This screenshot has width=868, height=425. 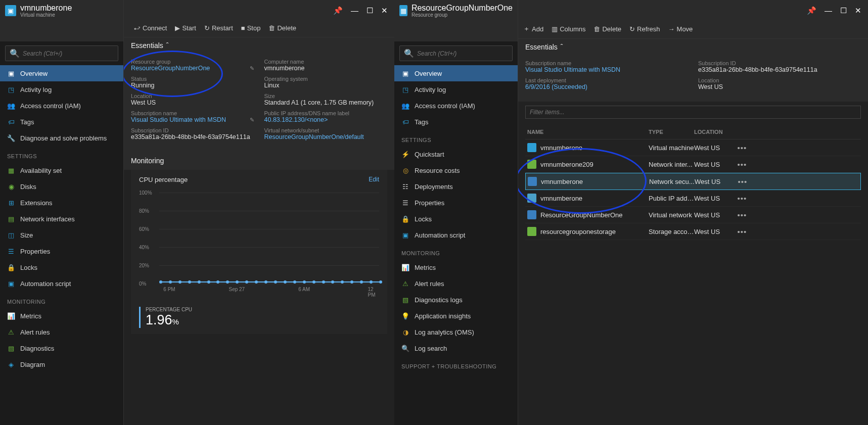 What do you see at coordinates (405, 73) in the screenshot?
I see `overview-icon: ▣` at bounding box center [405, 73].